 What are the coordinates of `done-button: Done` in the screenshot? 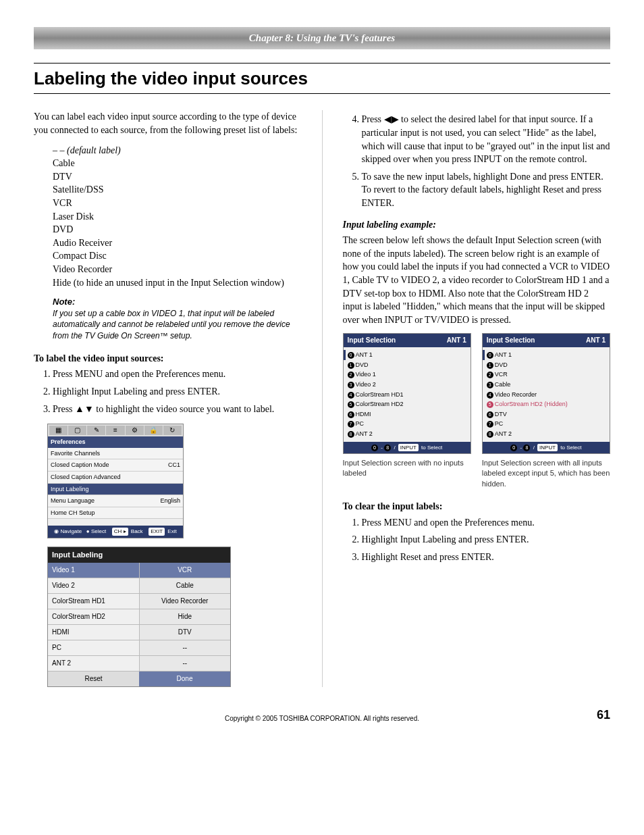 It's located at (185, 679).